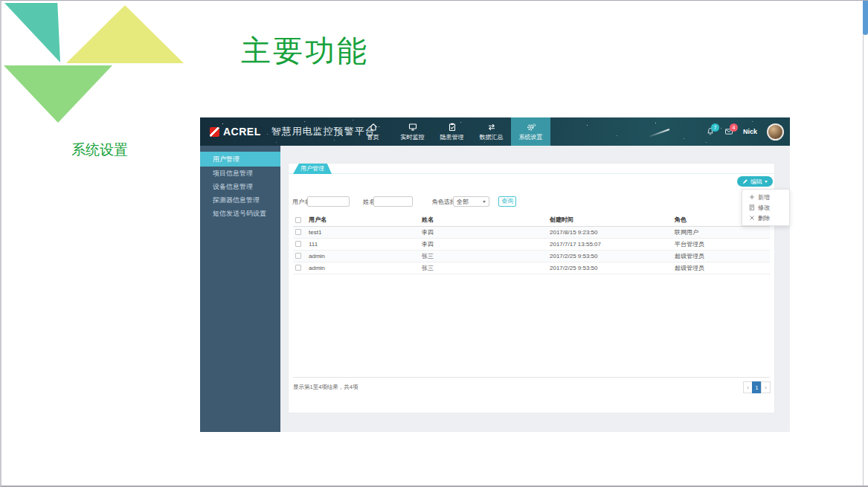 This screenshot has width=868, height=487. What do you see at coordinates (452, 137) in the screenshot?
I see `nav-label: 隐患管理` at bounding box center [452, 137].